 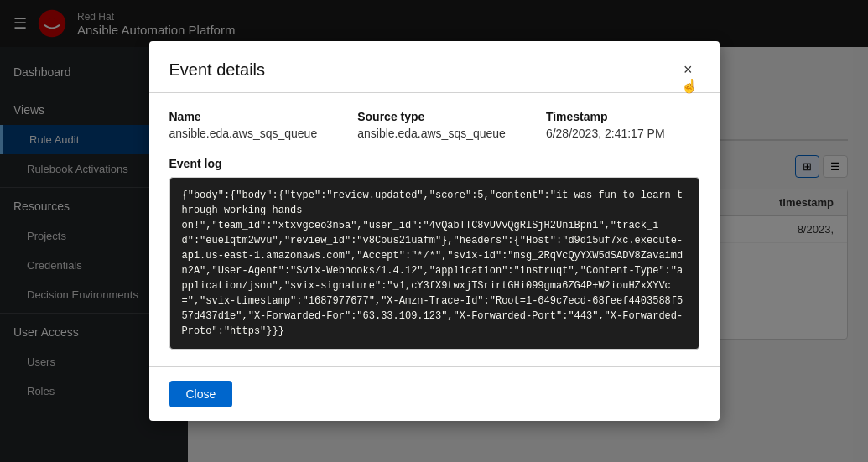 What do you see at coordinates (454, 70) in the screenshot?
I see `modal-header: Event details × ☝` at bounding box center [454, 70].